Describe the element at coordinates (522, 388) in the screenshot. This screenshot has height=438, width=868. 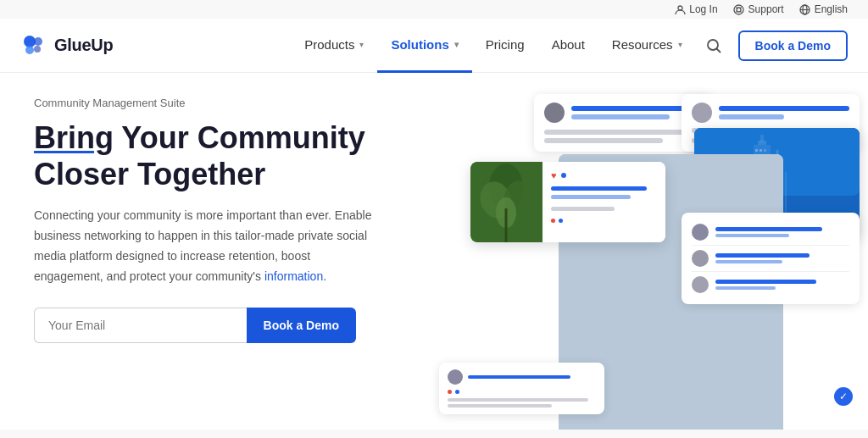
I see `social-card-bottom` at that location.